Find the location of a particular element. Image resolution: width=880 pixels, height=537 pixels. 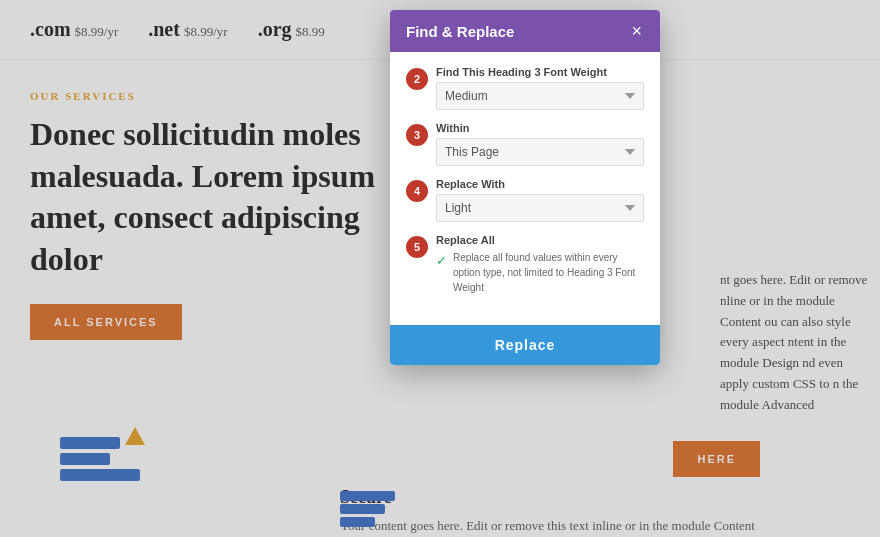

step-3-row: 3 Within This Page All Pages Selected Pa… is located at coordinates (525, 144).